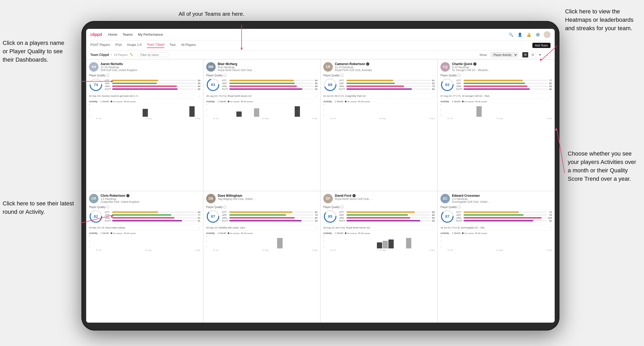 Image resolution: width=644 pixels, height=346 pixels. Describe the element at coordinates (221, 102) in the screenshot. I see `activity-period: · 1 Month` at that location.